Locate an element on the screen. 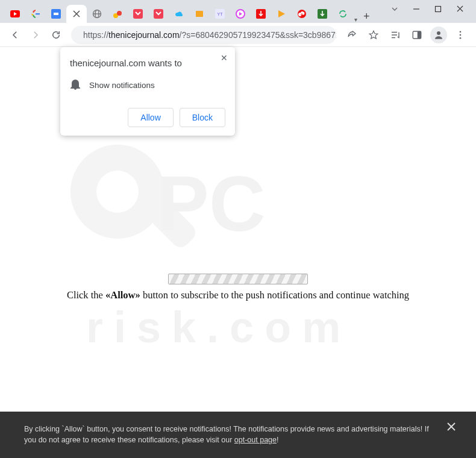 Image resolution: width=476 pixels, height=458 pixels. tab-cloud is located at coordinates (179, 14).